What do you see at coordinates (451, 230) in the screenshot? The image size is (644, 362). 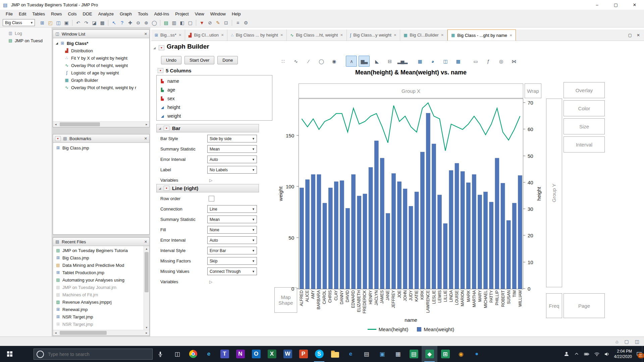 I see `bar-linda` at bounding box center [451, 230].